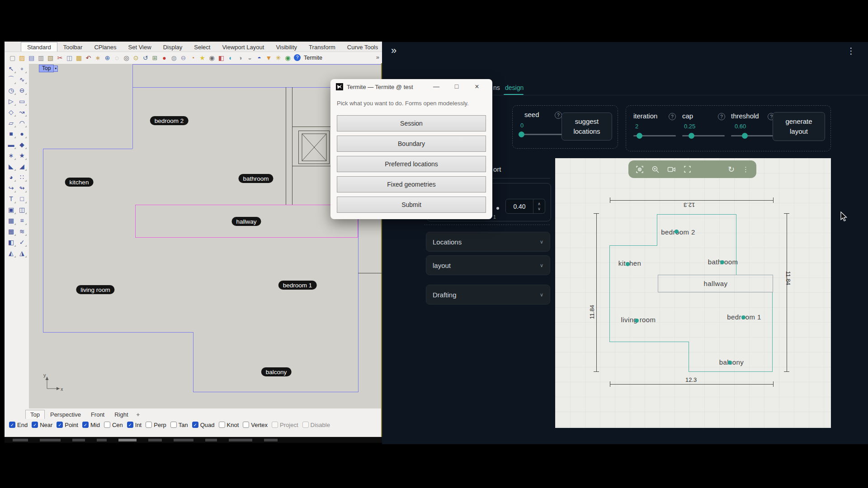  What do you see at coordinates (134, 425) in the screenshot?
I see `osnap-int: ✓Int` at bounding box center [134, 425].